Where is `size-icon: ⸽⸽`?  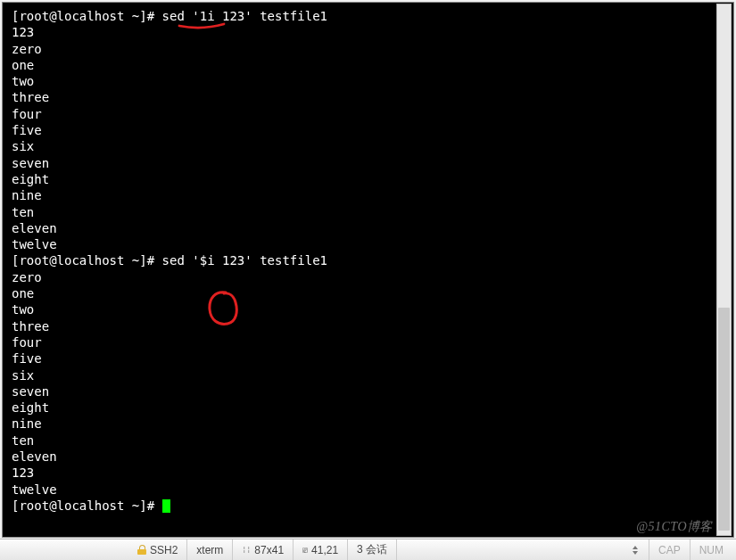
size-icon: ⸽⸽ is located at coordinates (246, 549).